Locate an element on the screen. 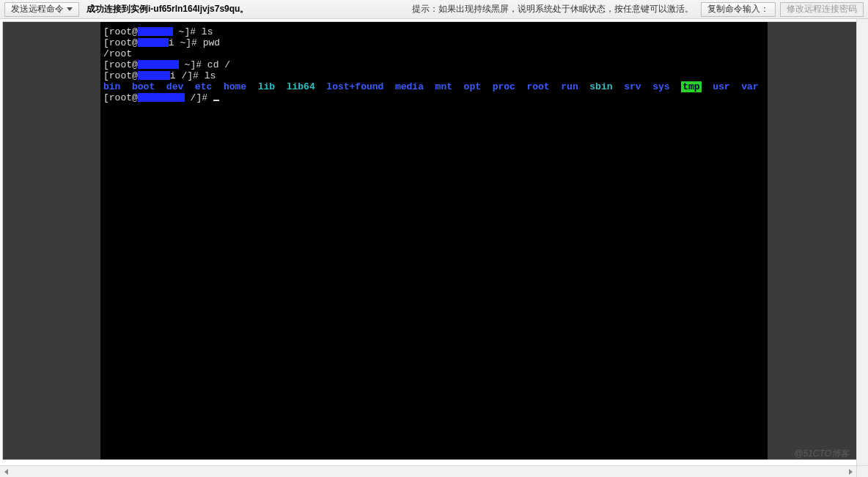  scroll-left-button is located at coordinates (6, 472).